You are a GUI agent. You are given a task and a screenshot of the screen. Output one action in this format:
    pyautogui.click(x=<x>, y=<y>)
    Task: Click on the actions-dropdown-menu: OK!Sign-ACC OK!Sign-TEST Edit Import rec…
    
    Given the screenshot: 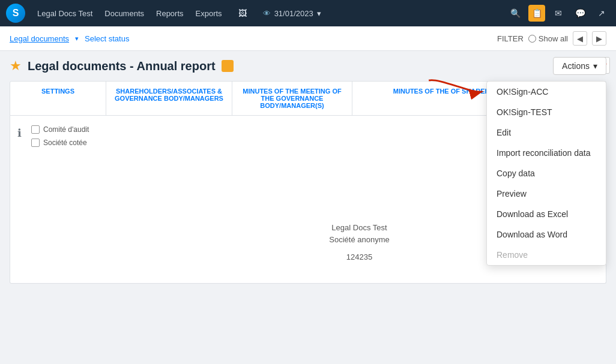 What is the action you would take?
    pyautogui.click(x=546, y=173)
    